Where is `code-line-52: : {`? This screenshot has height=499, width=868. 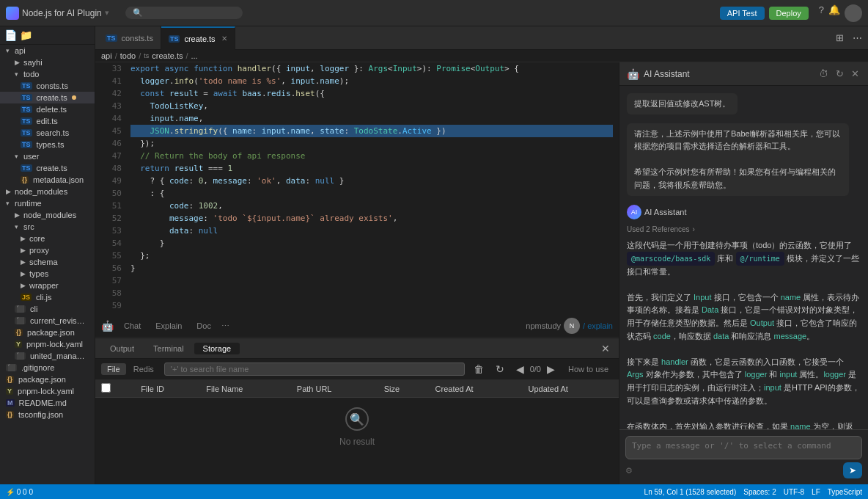 code-line-52: : { is located at coordinates (372, 194).